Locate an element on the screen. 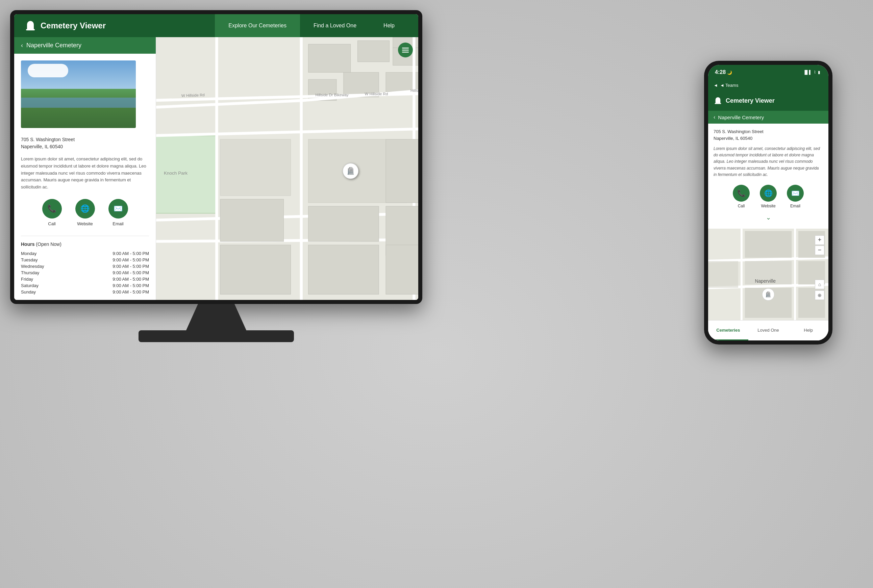 The image size is (873, 588). image-water is located at coordinates (78, 103).